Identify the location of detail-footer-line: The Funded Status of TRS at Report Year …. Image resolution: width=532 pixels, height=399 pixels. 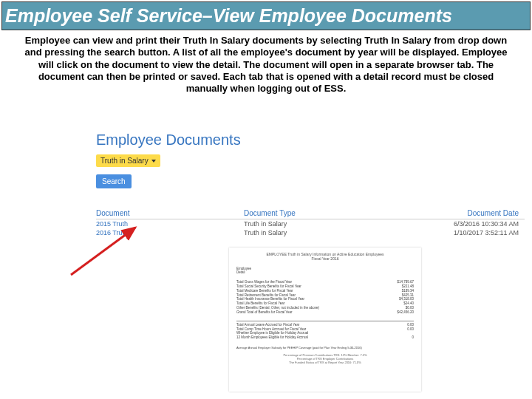
(325, 364).